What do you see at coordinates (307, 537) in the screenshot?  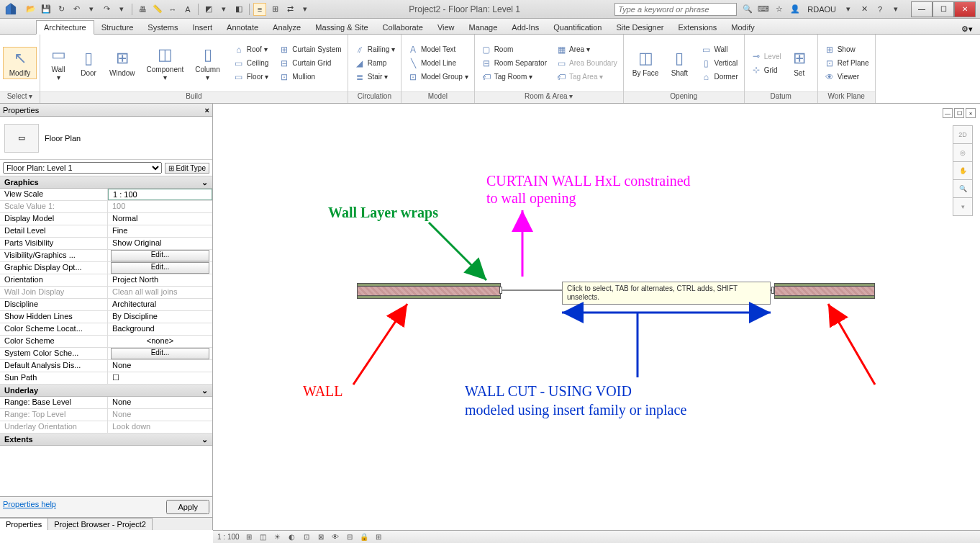 I see `crop-icon: ⊡` at bounding box center [307, 537].